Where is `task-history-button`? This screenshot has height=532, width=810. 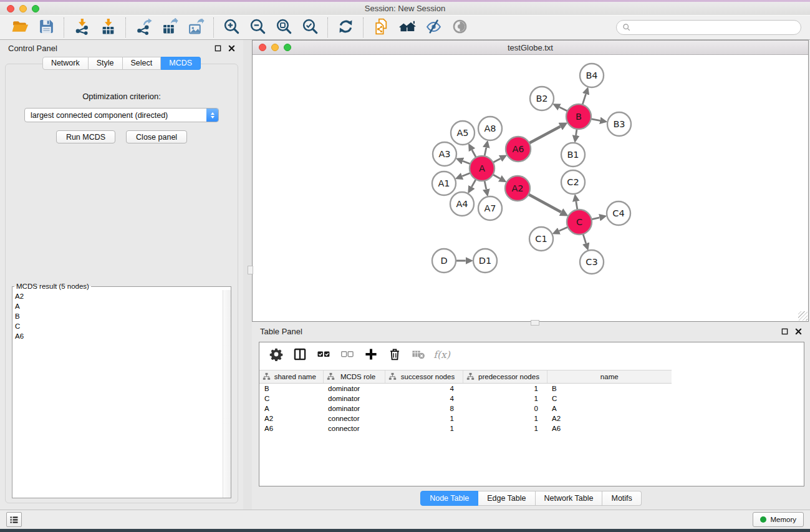
task-history-button is located at coordinates (14, 520).